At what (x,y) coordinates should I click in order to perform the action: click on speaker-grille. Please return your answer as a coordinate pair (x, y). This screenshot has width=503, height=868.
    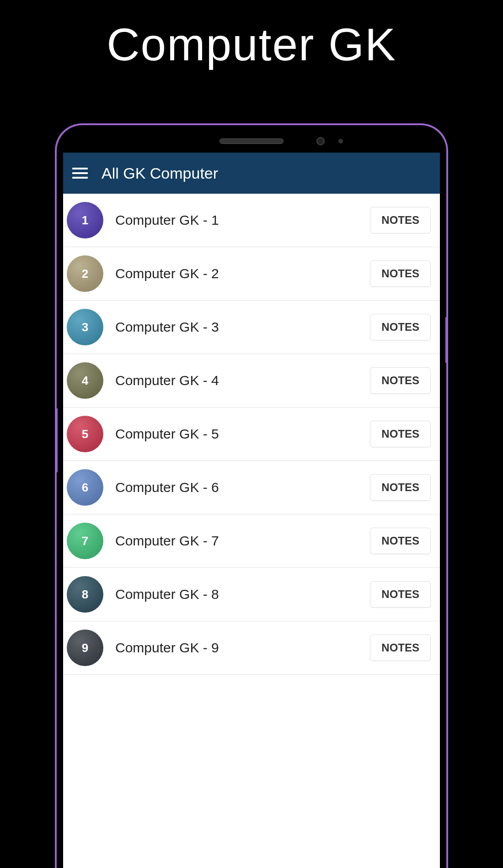
    Looking at the image, I should click on (252, 141).